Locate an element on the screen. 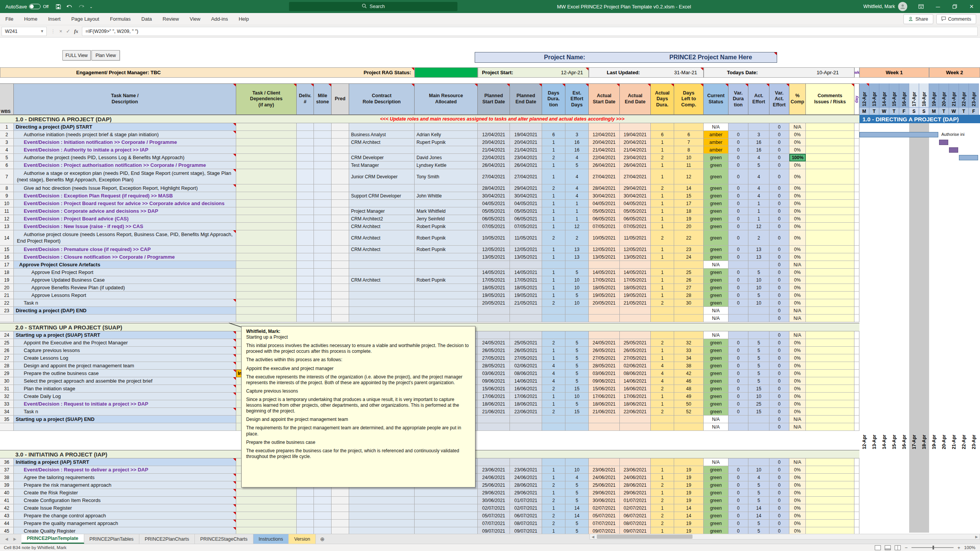 The image size is (980, 551). wbs-cell: 14 is located at coordinates (7, 238).